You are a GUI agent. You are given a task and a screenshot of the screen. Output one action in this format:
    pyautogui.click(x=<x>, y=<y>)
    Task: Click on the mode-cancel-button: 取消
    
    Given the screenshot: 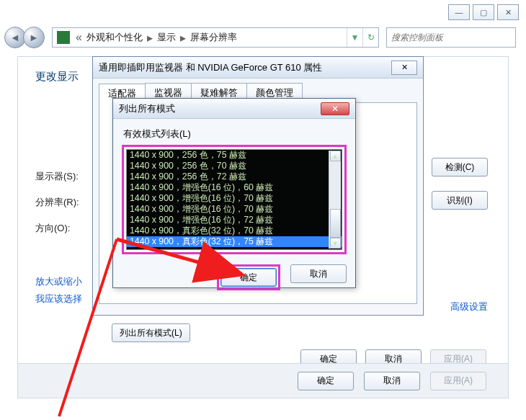 What is the action you would take?
    pyautogui.click(x=318, y=274)
    